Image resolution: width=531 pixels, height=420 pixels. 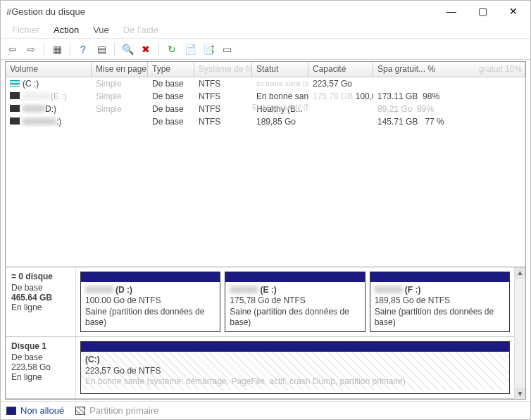 What do you see at coordinates (11, 411) in the screenshot?
I see `legend-unallocated-icon` at bounding box center [11, 411].